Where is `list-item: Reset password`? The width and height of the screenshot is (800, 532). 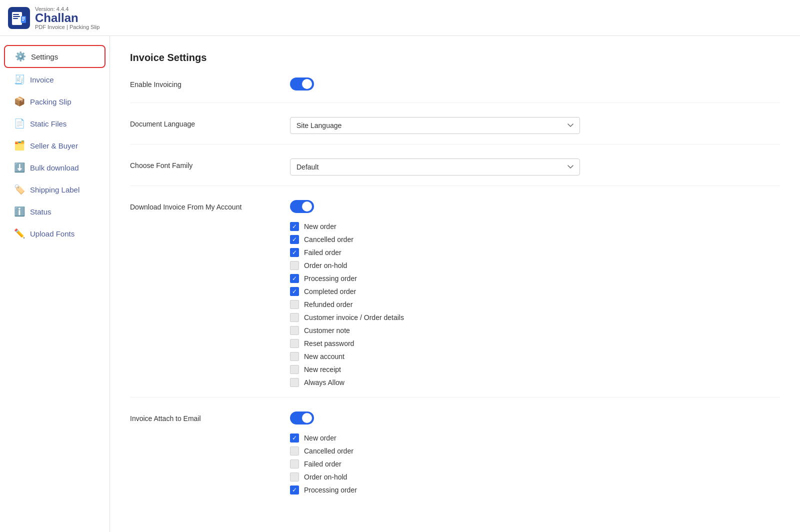 list-item: Reset password is located at coordinates (535, 344).